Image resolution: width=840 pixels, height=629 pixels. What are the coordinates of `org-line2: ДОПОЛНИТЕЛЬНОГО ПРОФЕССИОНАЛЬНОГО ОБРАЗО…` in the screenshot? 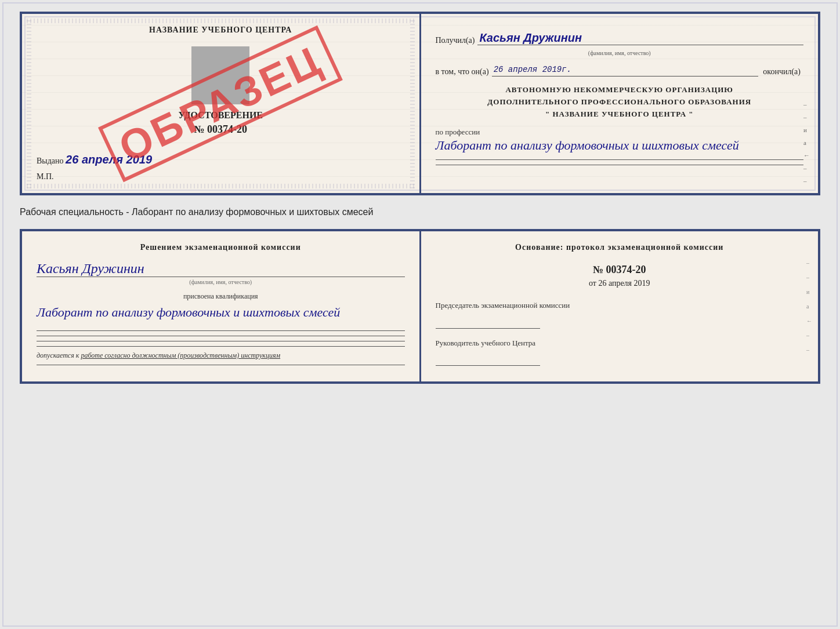 It's located at (620, 102).